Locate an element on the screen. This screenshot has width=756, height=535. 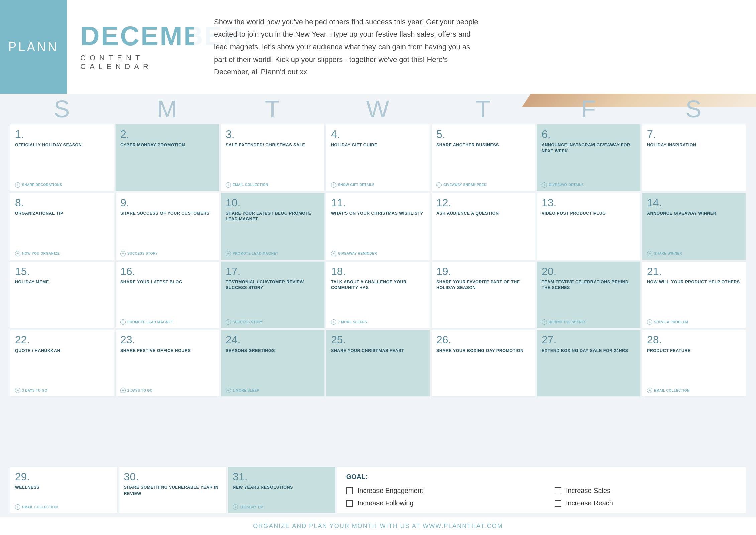
day-4-num: 4. is located at coordinates (378, 135).